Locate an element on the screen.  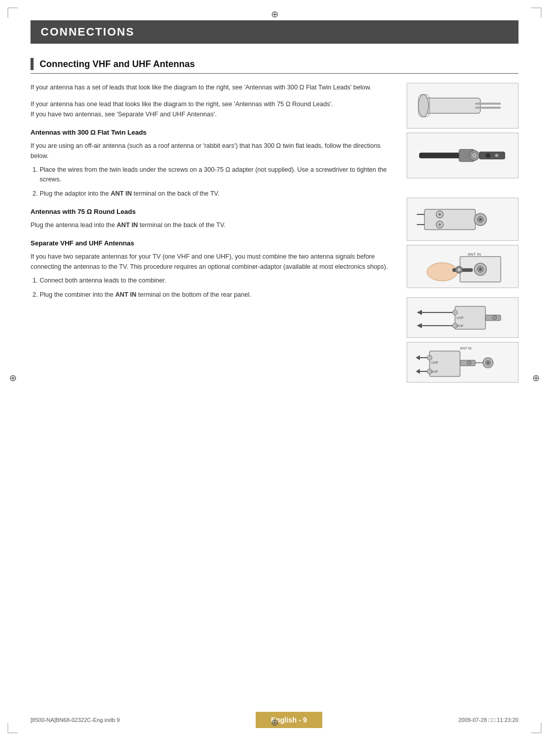
flat-twin-steps: Place the wires from the twin leads unde… is located at coordinates (218, 182).